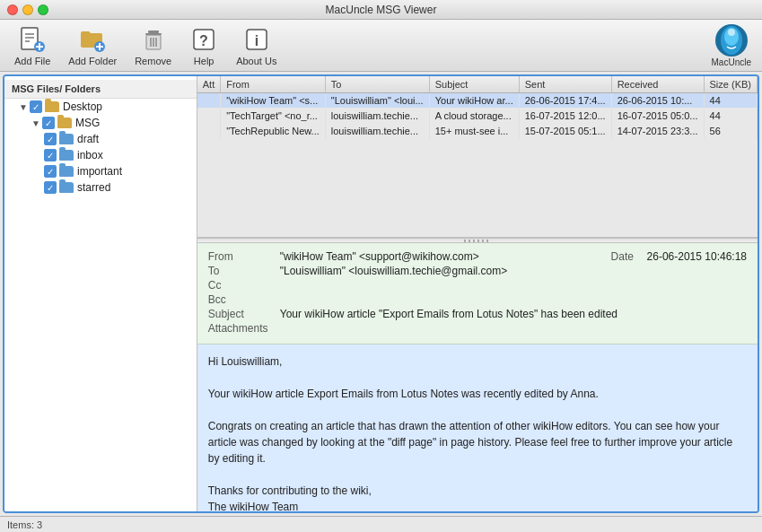 This screenshot has height=532, width=762. What do you see at coordinates (477, 100) in the screenshot?
I see `table-row: "wikiHow Team" <s..."Louiswilliam" <loui…` at bounding box center [477, 100].